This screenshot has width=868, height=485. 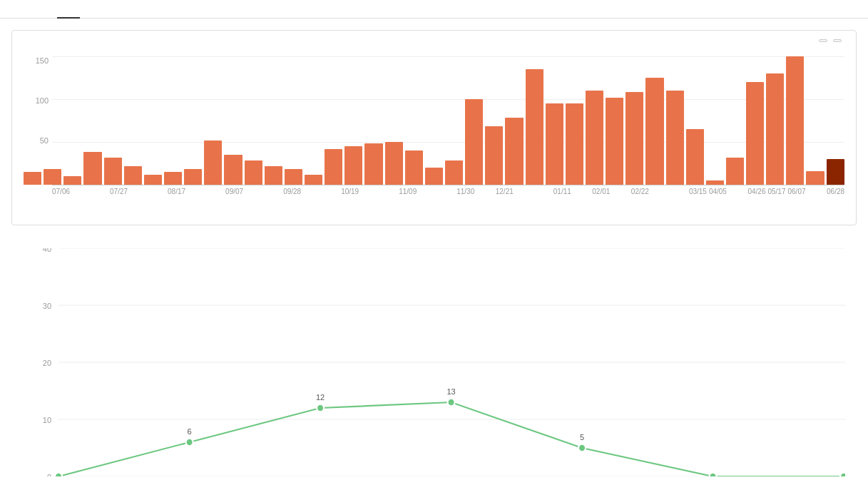 I want to click on svg-text: 10, so click(x=47, y=420).